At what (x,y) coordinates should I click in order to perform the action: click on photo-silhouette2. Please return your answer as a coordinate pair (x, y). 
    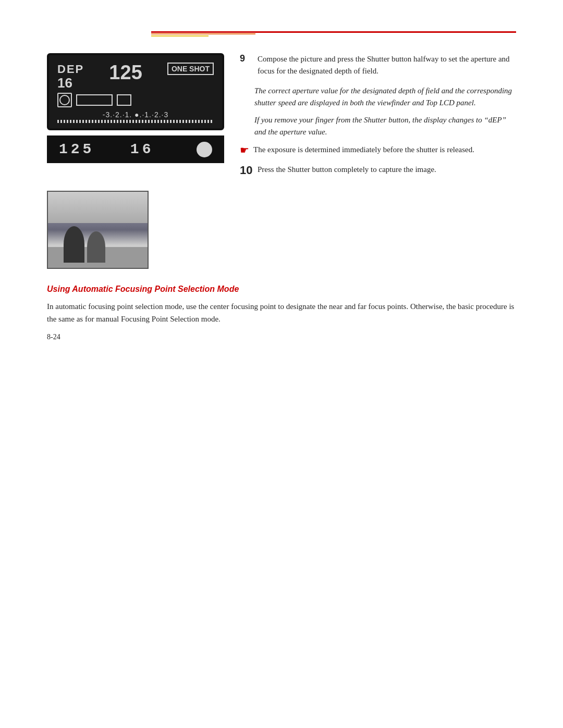
    Looking at the image, I should click on (96, 247).